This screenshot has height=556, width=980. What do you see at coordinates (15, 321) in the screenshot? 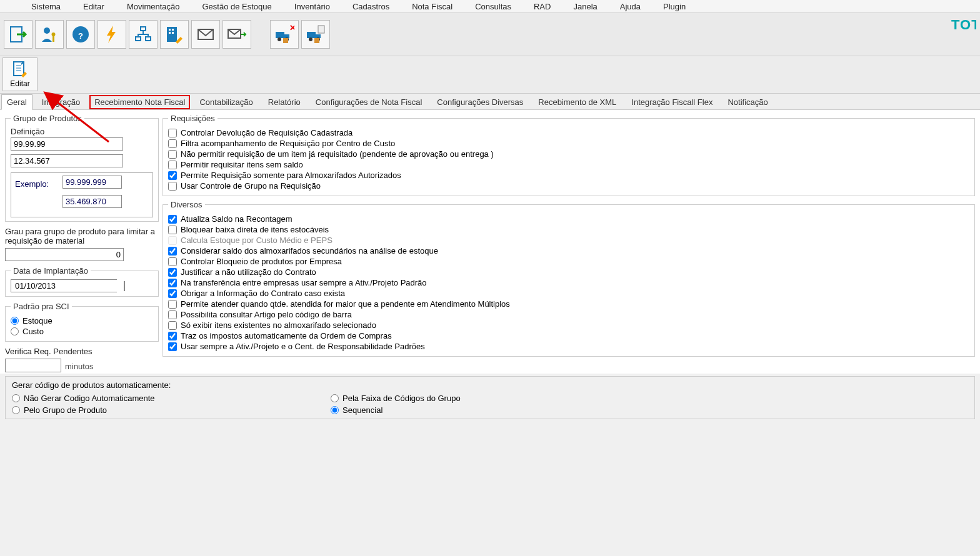
I see `padrao-sci-estoque` at bounding box center [15, 321].